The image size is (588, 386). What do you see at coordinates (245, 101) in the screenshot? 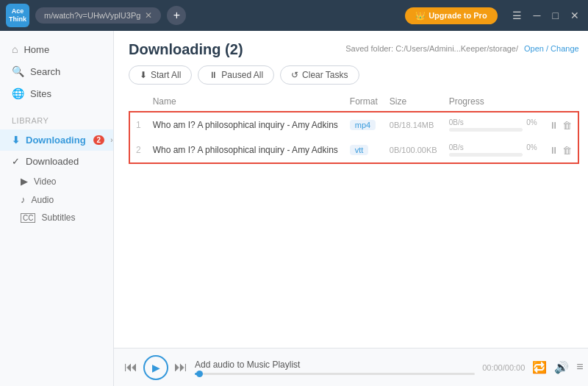
I see `col-name: Name` at bounding box center [245, 101].